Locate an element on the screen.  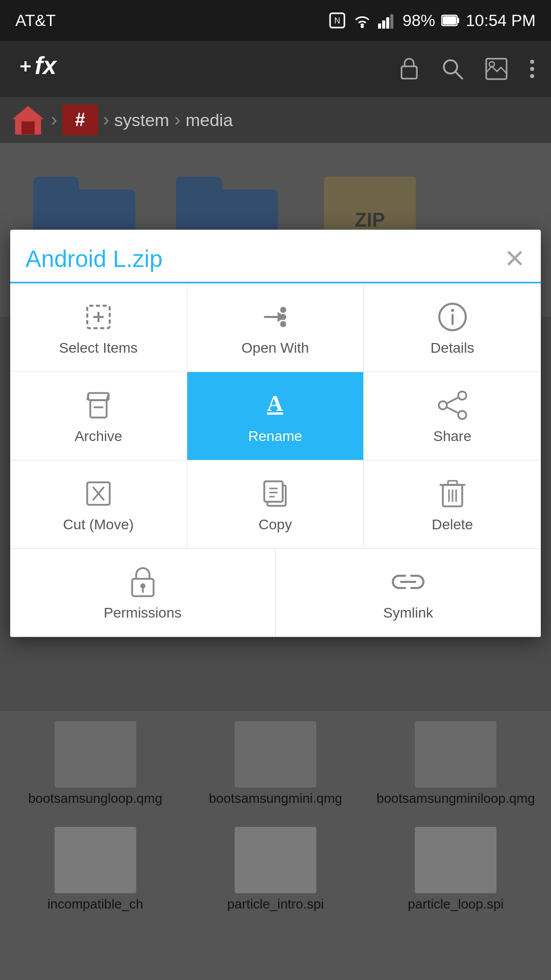
menu-label-archive: Archive is located at coordinates (98, 436).